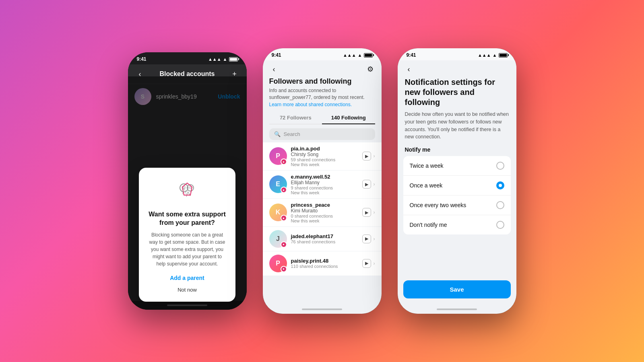  What do you see at coordinates (322, 54) in the screenshot?
I see `status-bar-2: 9:41 ▲▲▲ ▲` at bounding box center [322, 54].